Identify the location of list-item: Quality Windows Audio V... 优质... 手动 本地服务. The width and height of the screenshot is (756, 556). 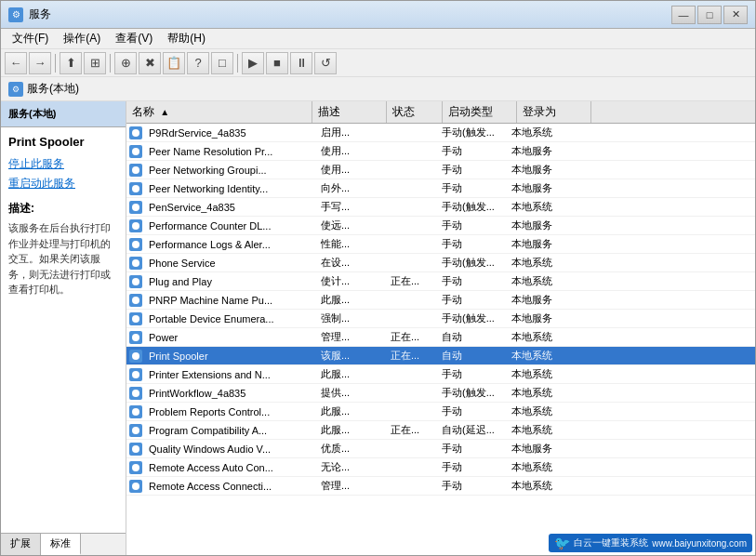
(441, 449).